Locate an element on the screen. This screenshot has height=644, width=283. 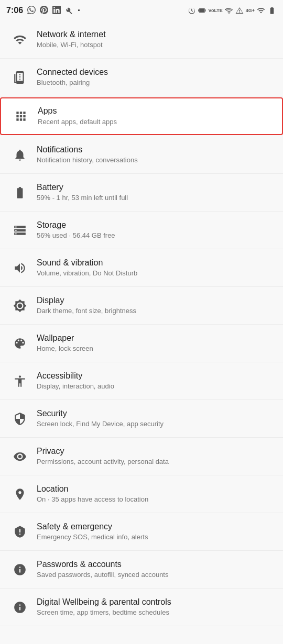
location-subtitle: On · 35 apps have access to location is located at coordinates (156, 499).